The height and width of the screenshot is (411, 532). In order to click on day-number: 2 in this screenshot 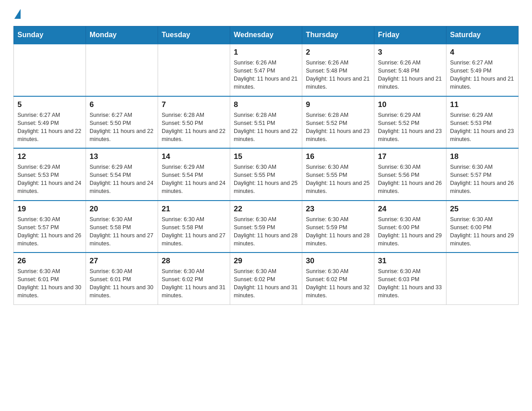, I will do `click(338, 52)`.